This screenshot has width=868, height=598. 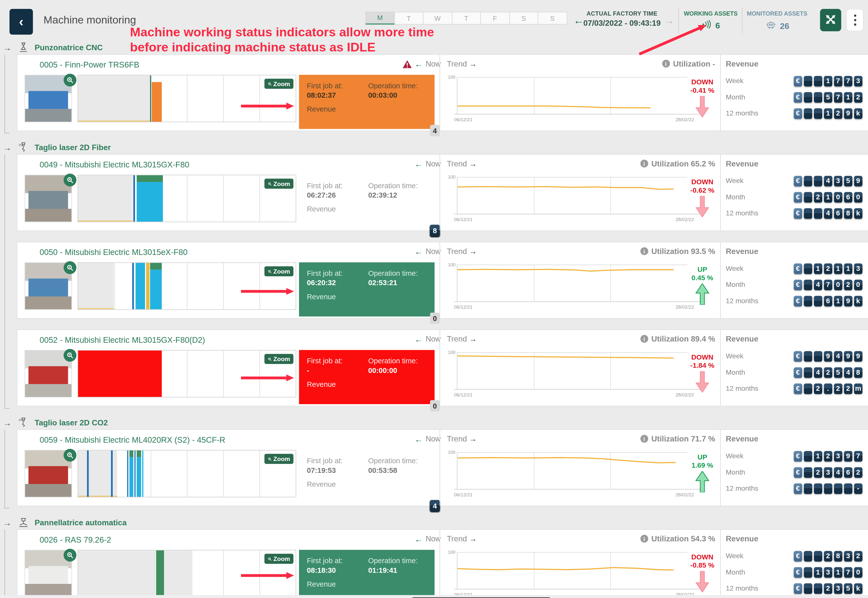 I want to click on day-tab-1: T, so click(x=409, y=18).